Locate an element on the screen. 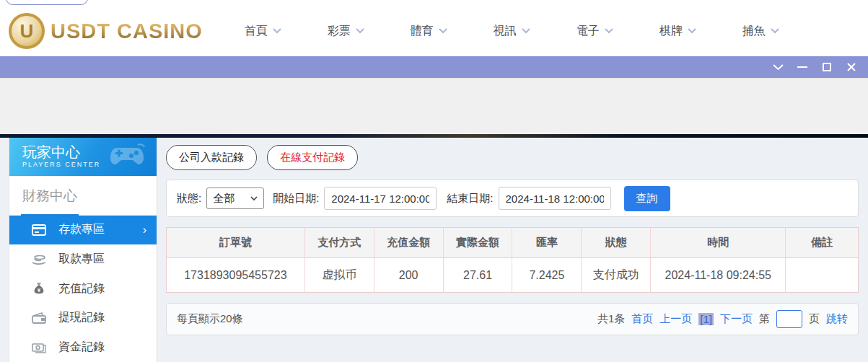 This screenshot has height=362, width=868. hand-coin-icon is located at coordinates (39, 260).